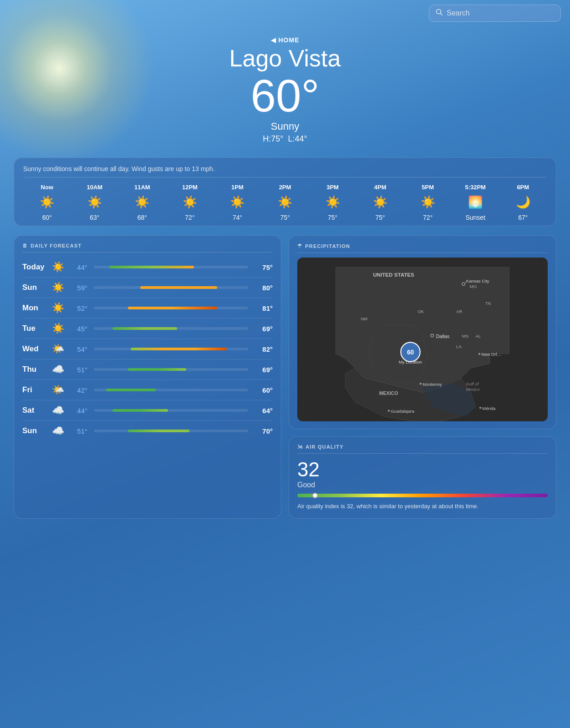 The height and width of the screenshot is (728, 570). What do you see at coordinates (422, 248) in the screenshot?
I see `precip-title: ☂ PRECIPITATION` at bounding box center [422, 248].